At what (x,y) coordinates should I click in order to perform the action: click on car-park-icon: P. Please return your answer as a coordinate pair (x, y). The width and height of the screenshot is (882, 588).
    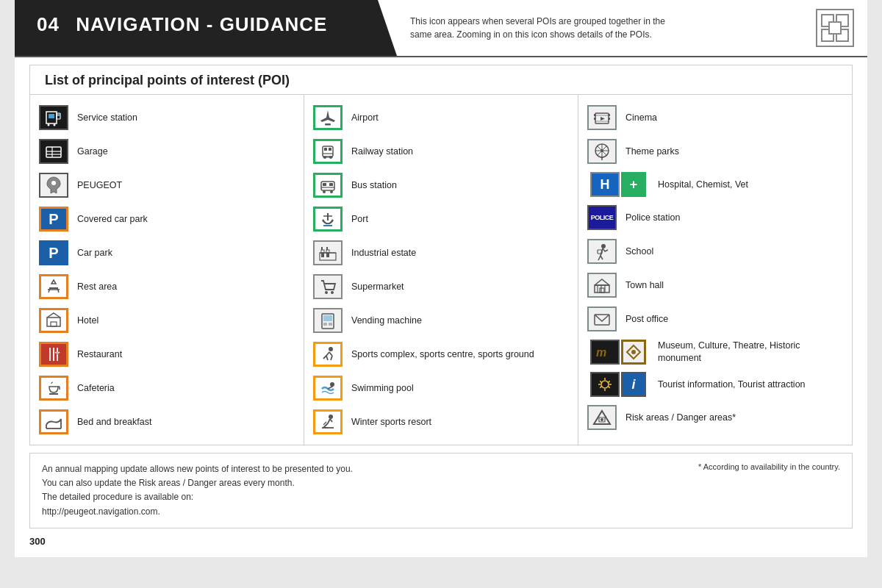
    Looking at the image, I should click on (54, 253).